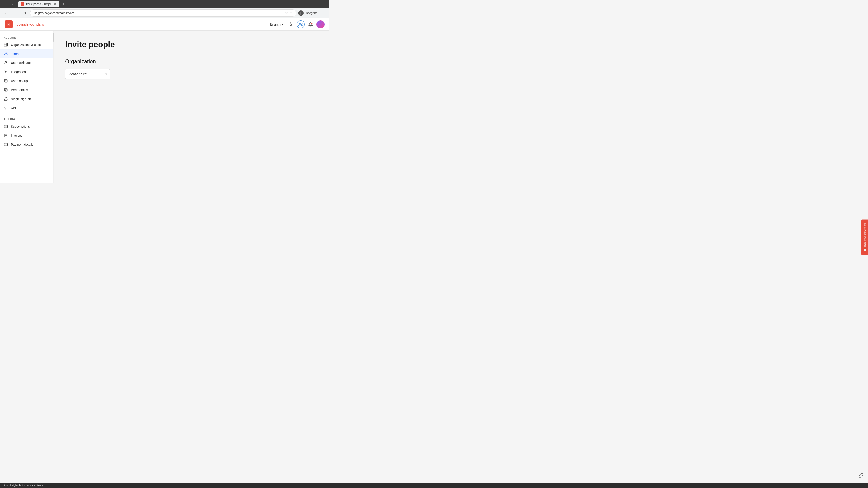  Describe the element at coordinates (13, 108) in the screenshot. I see `sidebar-item-label: API` at that location.